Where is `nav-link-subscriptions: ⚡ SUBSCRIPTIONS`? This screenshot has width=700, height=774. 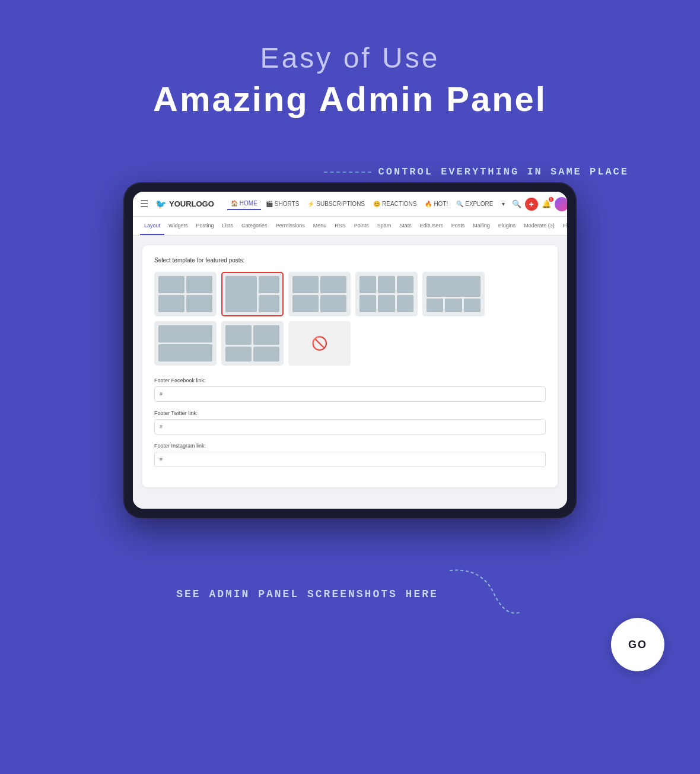 nav-link-subscriptions: ⚡ SUBSCRIPTIONS is located at coordinates (336, 204).